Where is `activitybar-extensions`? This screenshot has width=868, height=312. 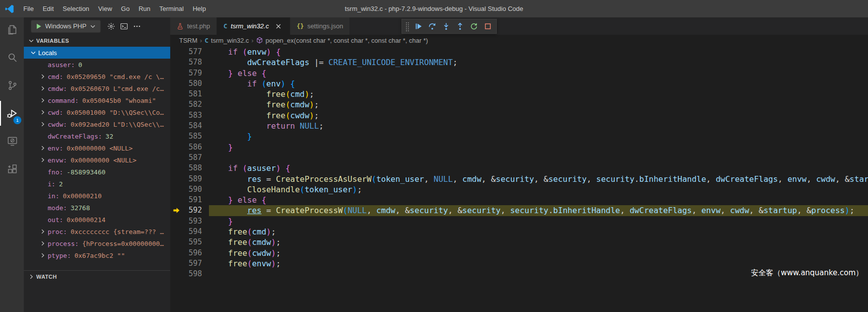
activitybar-extensions is located at coordinates (12, 169).